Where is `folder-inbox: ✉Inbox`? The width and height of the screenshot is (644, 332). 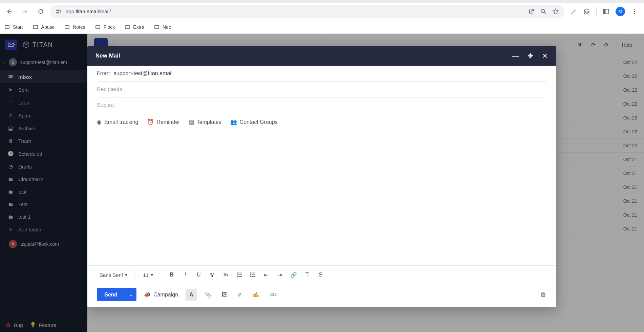
folder-inbox: ✉Inbox is located at coordinates (44, 77).